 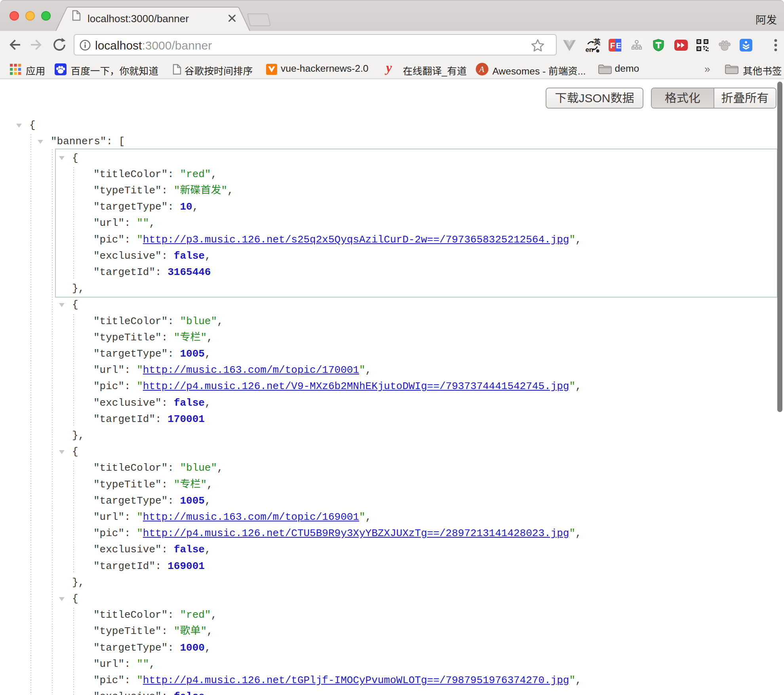 I want to click on json-url-link: http://p3.music.126.net/s25q2x5QyqsAzilC…, so click(x=356, y=240).